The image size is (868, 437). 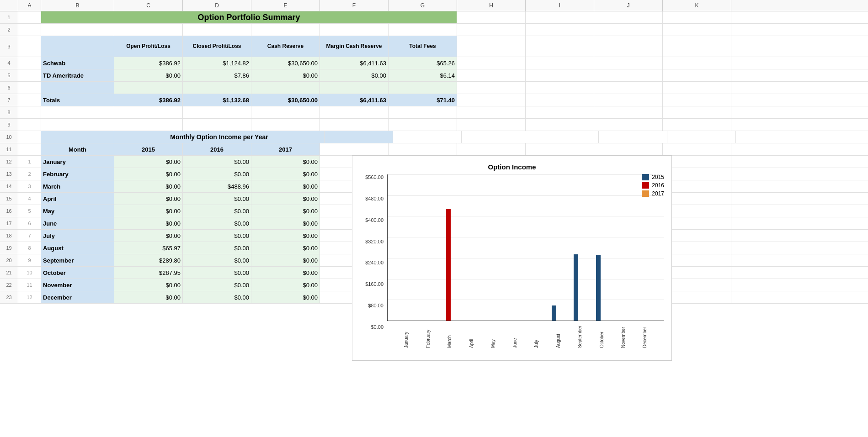 What do you see at coordinates (697, 223) in the screenshot?
I see `cell-17k` at bounding box center [697, 223].